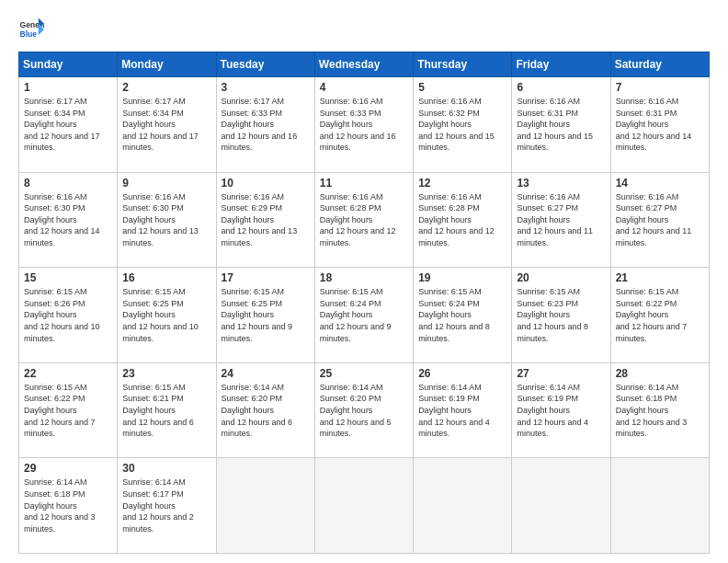 The image size is (728, 563). I want to click on day-info: Sunrise: 6:15 AMSunset: 6:21 PMDaylight …, so click(166, 410).